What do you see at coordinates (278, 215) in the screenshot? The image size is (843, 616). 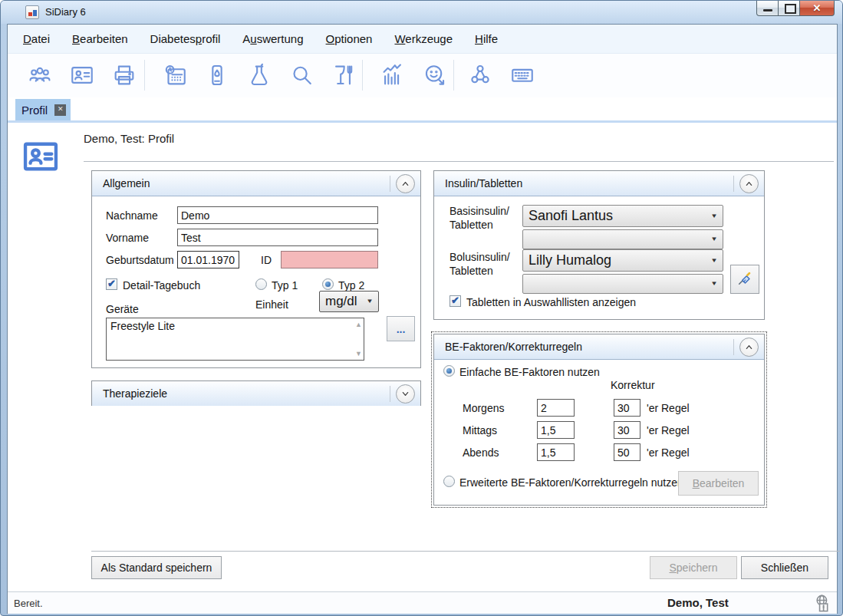 I see `nachname-input` at bounding box center [278, 215].